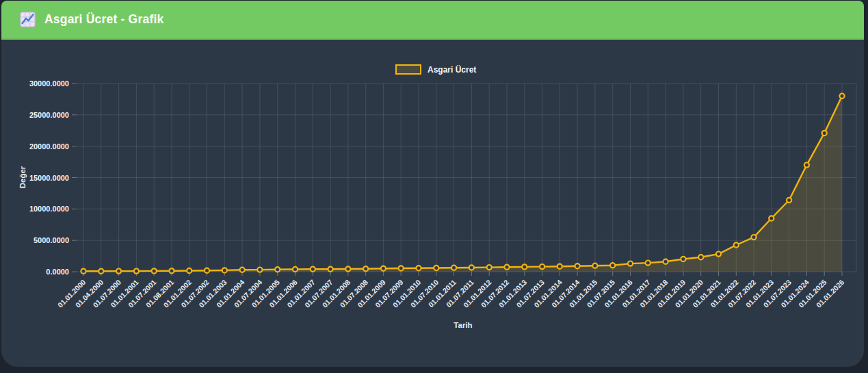 The width and height of the screenshot is (868, 373). Describe the element at coordinates (27, 19) in the screenshot. I see `line-chart-icon` at that location.